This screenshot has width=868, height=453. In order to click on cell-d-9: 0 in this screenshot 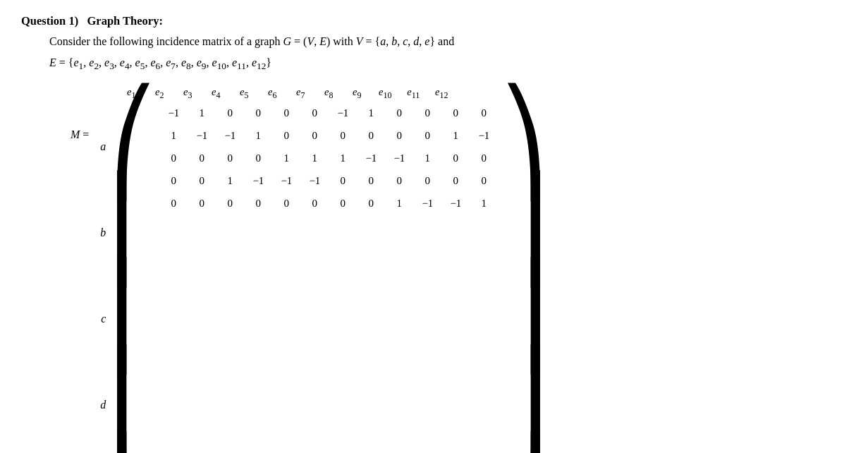, I will do `click(399, 181)`.